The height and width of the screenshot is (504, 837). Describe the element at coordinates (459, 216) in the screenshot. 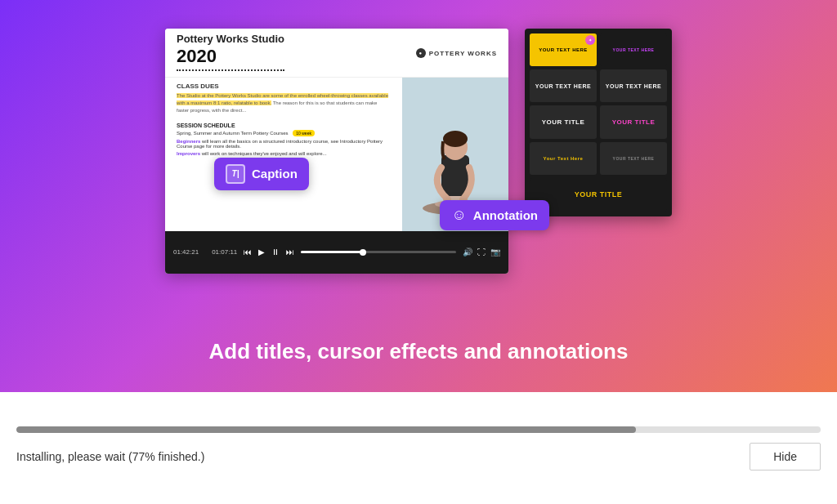

I see `annotation-icon: ☺` at that location.